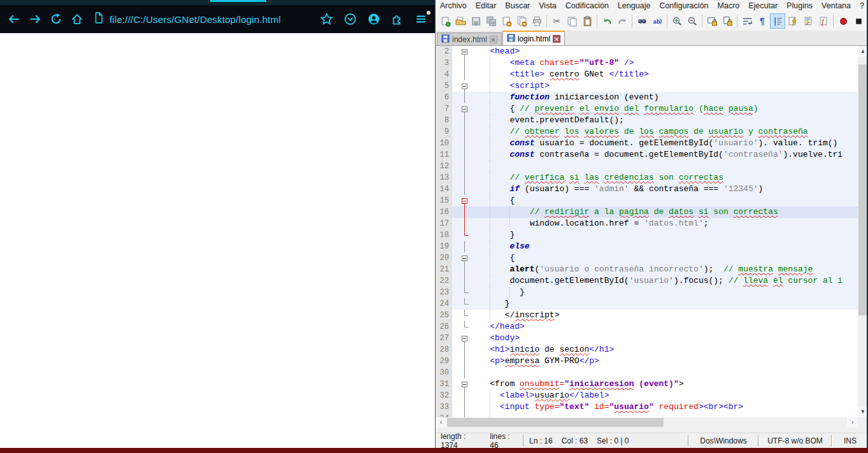 The width and height of the screenshot is (868, 453). What do you see at coordinates (652, 224) in the screenshot?
I see `code-line-17: 17 window.location.href = 'datos.html';` at bounding box center [652, 224].